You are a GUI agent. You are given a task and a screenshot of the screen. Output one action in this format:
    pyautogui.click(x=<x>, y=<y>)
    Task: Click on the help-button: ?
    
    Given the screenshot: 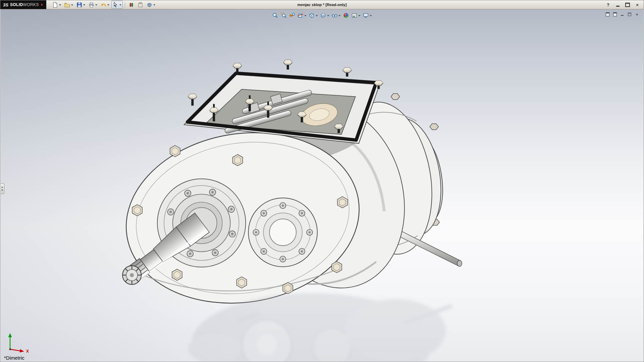 What is the action you would take?
    pyautogui.click(x=608, y=5)
    